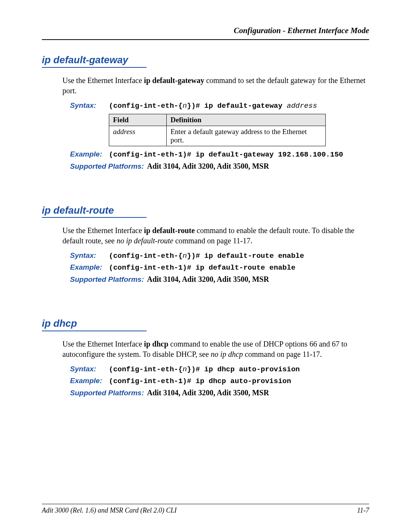 The width and height of the screenshot is (411, 532). I want to click on code-text: })# ip default-route enable, so click(245, 256).